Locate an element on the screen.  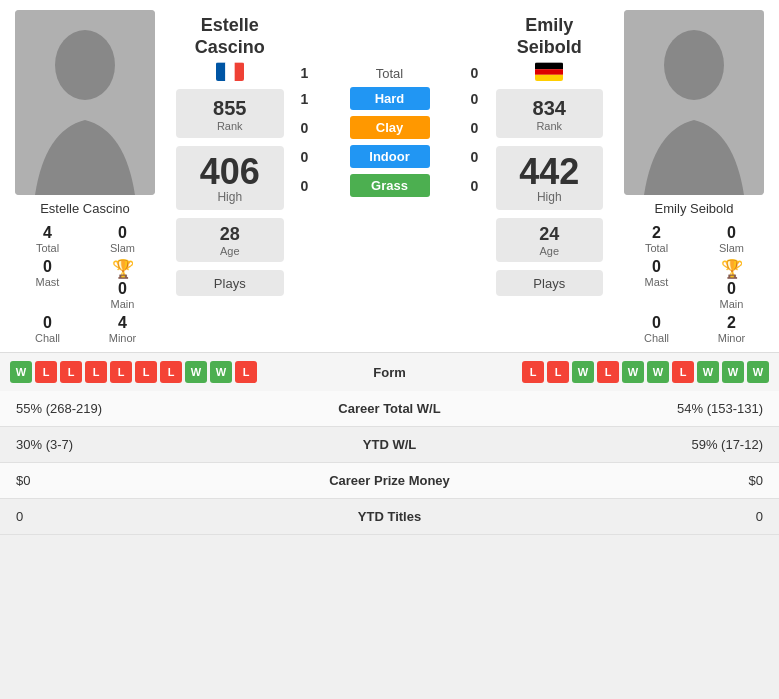
player2-trophy-icon: 🏆 is located at coordinates (732, 269).